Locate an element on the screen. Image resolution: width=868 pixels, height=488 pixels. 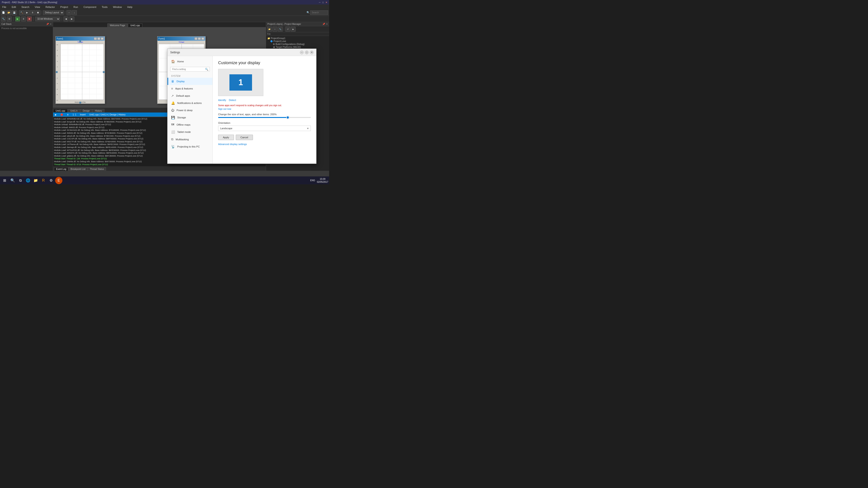
menu-edit: Edit is located at coordinates (14, 7).